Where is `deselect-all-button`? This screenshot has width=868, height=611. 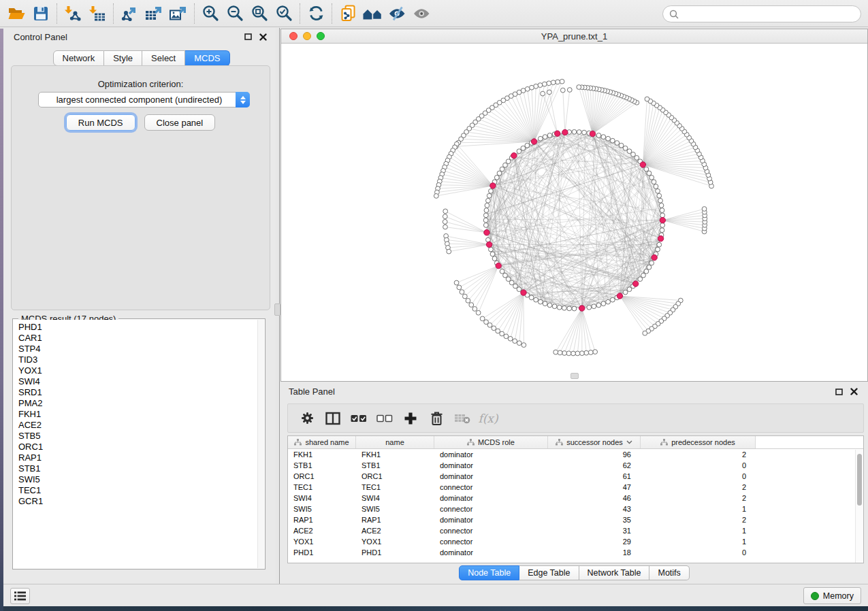
deselect-all-button is located at coordinates (385, 418).